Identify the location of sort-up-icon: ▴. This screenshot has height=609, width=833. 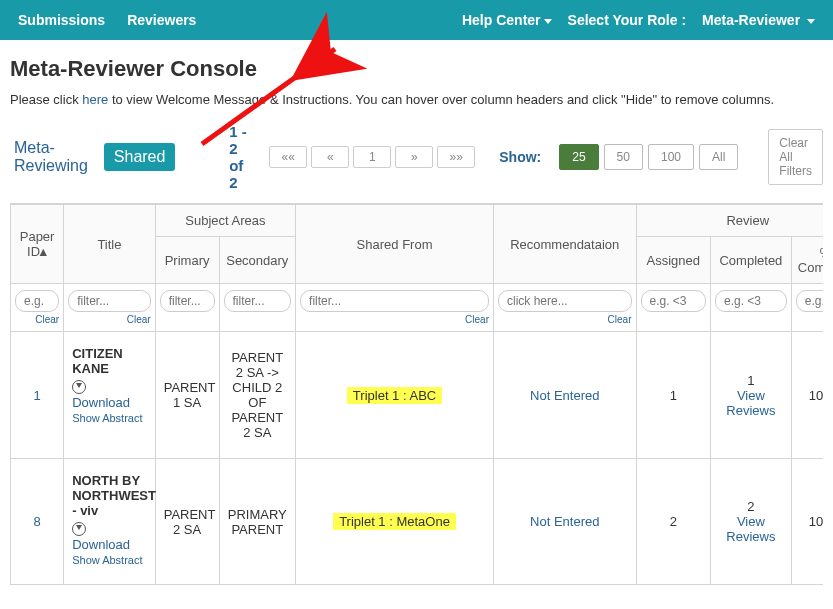
(44, 252).